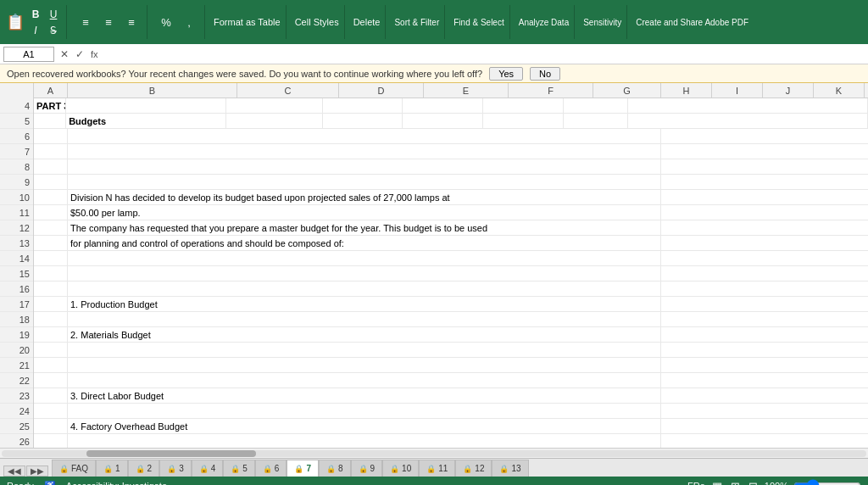 The image size is (868, 485). What do you see at coordinates (748, 121) in the screenshot?
I see `cell-h5` at bounding box center [748, 121].